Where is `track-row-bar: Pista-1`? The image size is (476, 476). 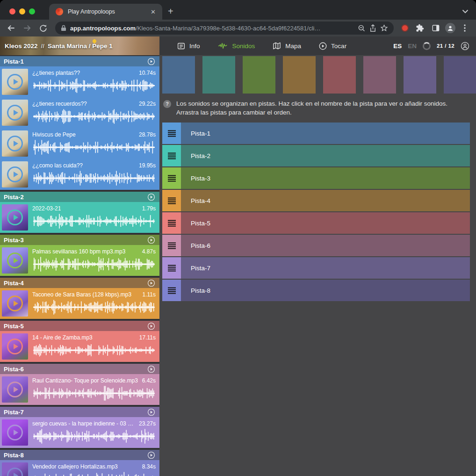 track-row-bar: Pista-1 is located at coordinates (325, 133).